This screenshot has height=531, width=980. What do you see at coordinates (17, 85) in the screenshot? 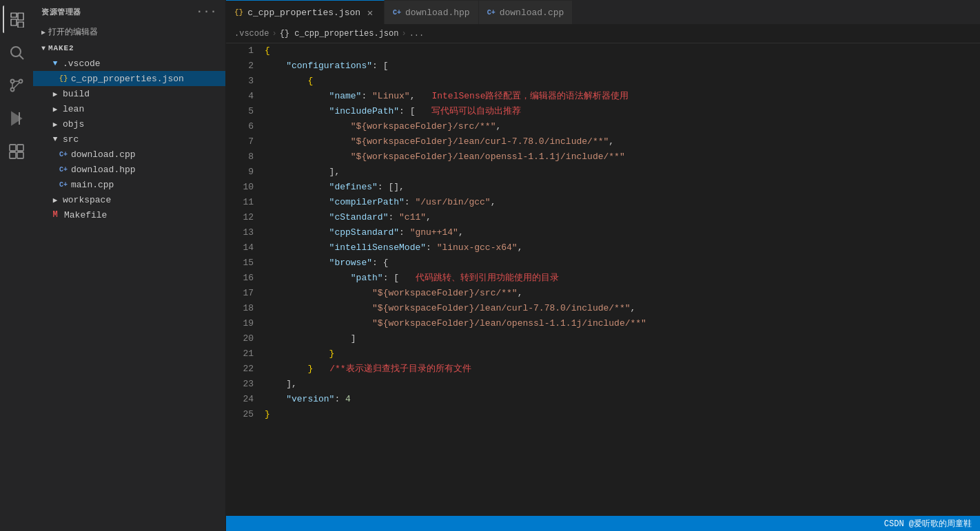
I see `activity-source-control` at bounding box center [17, 85].